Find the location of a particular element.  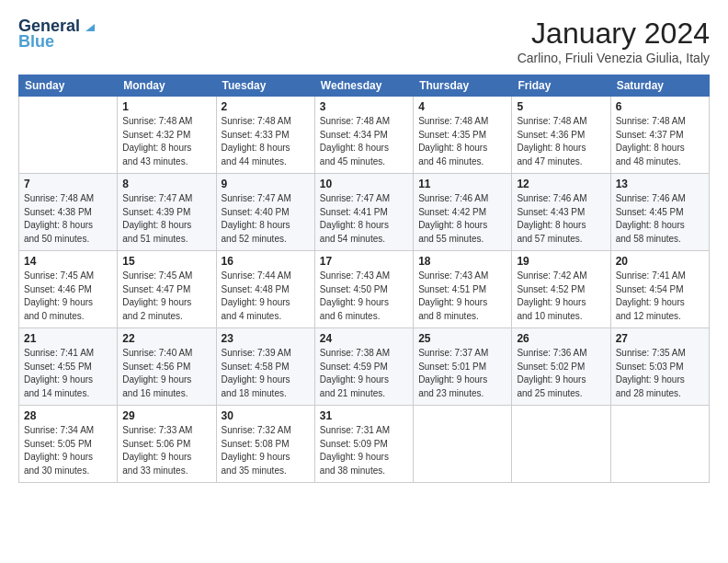

day-number: 16 is located at coordinates (266, 261).